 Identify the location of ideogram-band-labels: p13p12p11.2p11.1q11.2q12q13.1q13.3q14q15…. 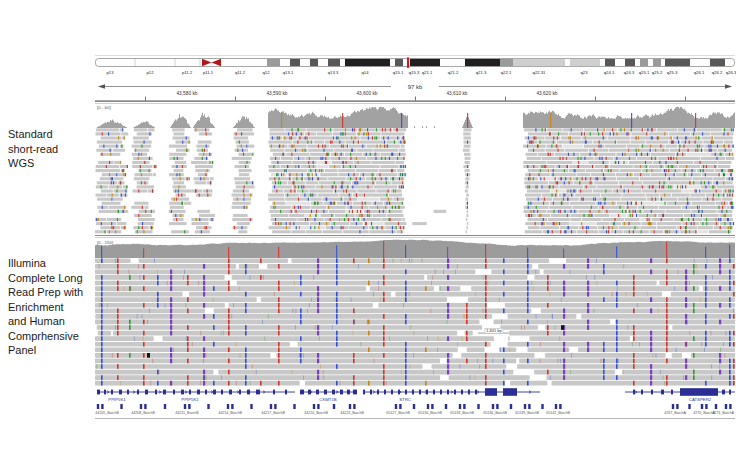
(415, 73).